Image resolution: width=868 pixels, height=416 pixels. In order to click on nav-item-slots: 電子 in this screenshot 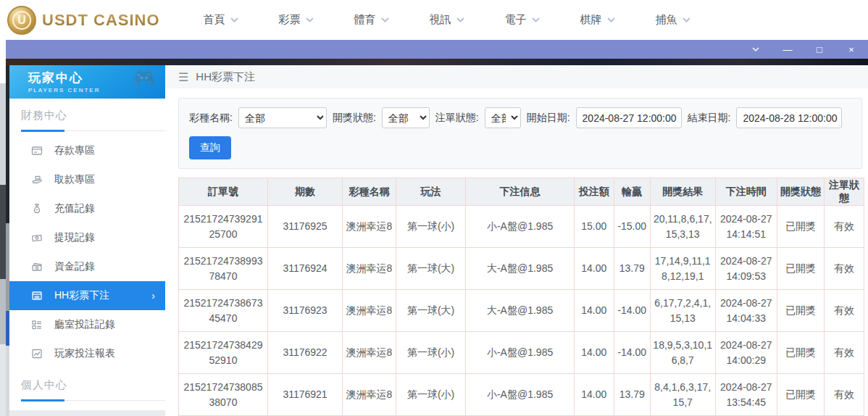, I will do `click(522, 20)`.